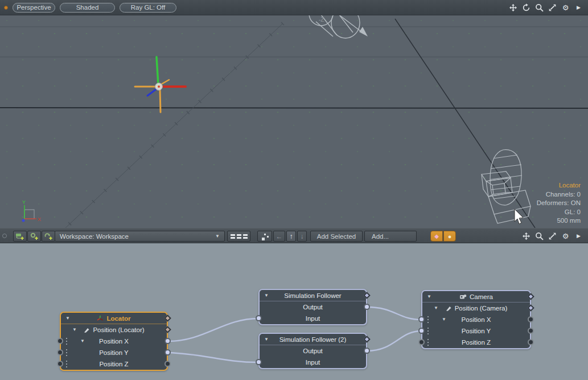 The image size is (588, 380). I want to click on shading-mode-button: Shaded, so click(88, 8).